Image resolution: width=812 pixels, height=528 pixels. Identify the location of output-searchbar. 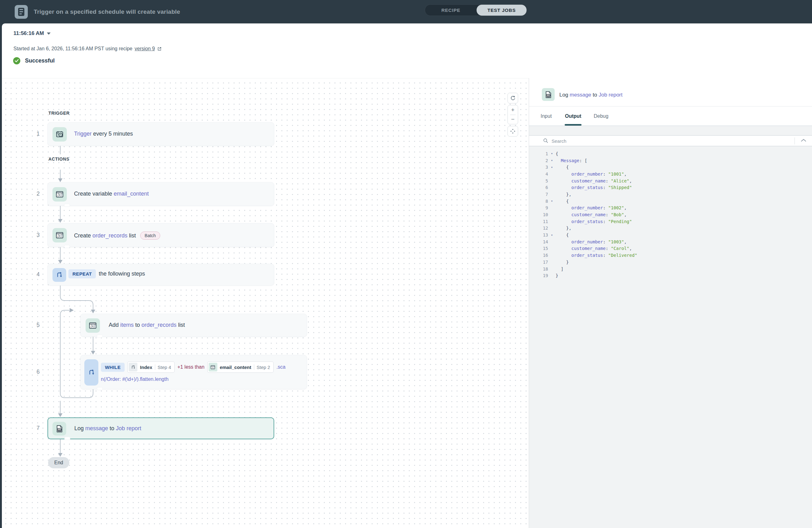
(671, 141).